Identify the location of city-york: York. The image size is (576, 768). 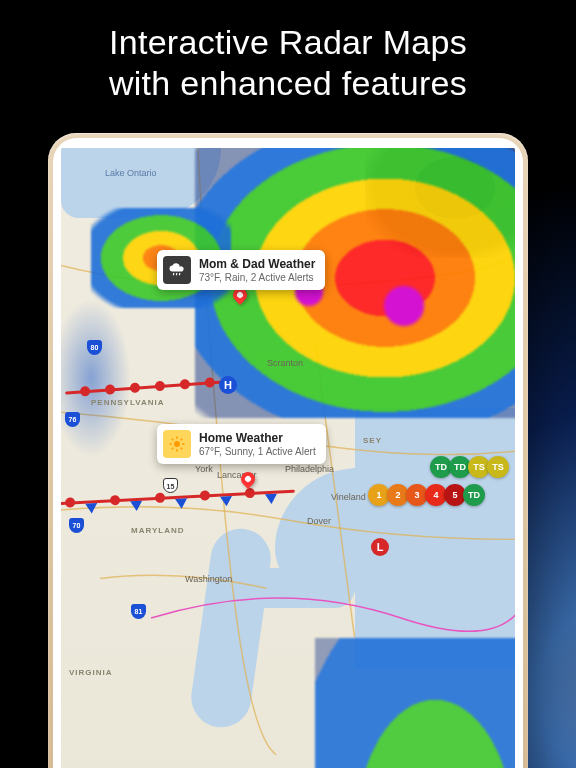
(204, 469).